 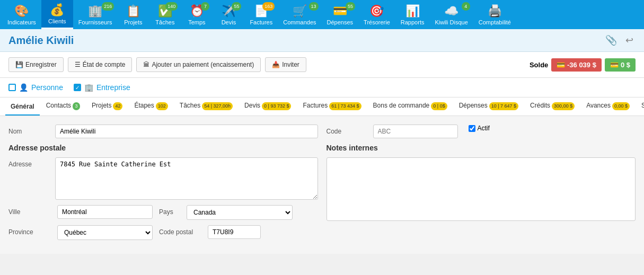 I want to click on tab-label-projets: Projets, so click(x=102, y=105).